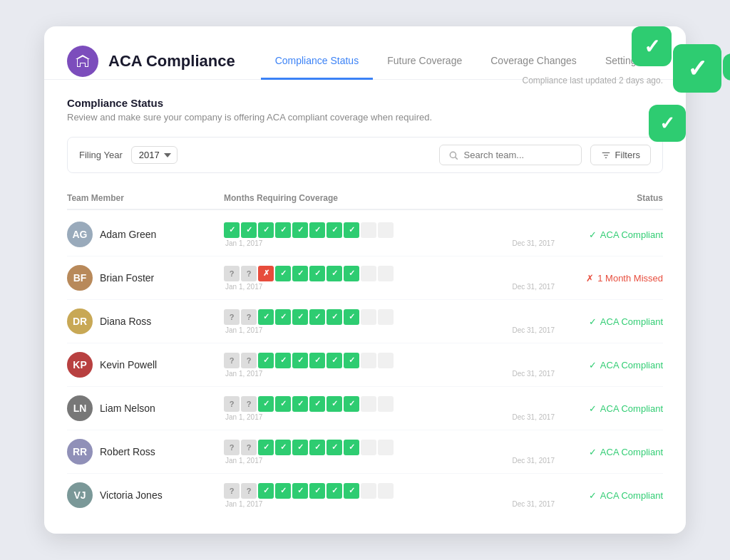 The width and height of the screenshot is (730, 560). What do you see at coordinates (128, 452) in the screenshot?
I see `member-name: Robert Ross` at bounding box center [128, 452].